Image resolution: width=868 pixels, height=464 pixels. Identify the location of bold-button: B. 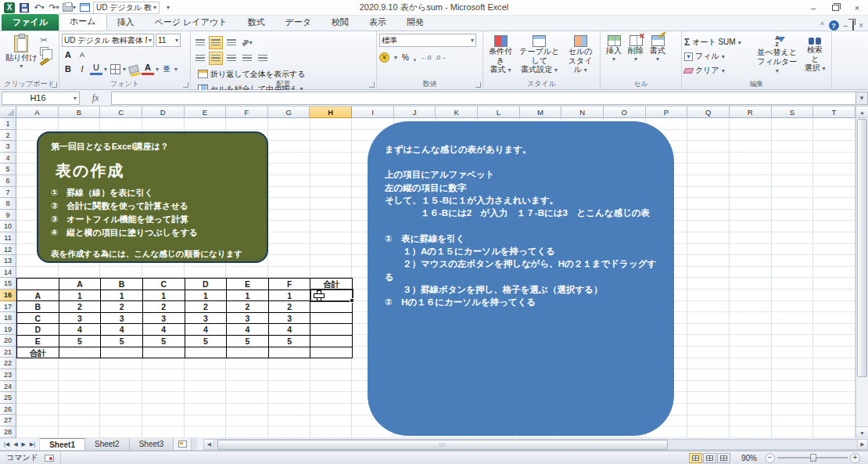
(68, 69).